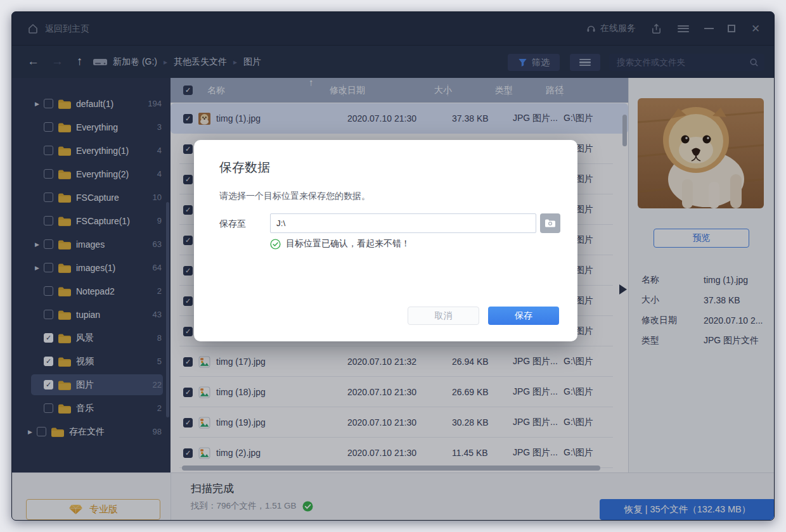  Describe the element at coordinates (444, 315) in the screenshot. I see `cancel-button: 取消` at that location.